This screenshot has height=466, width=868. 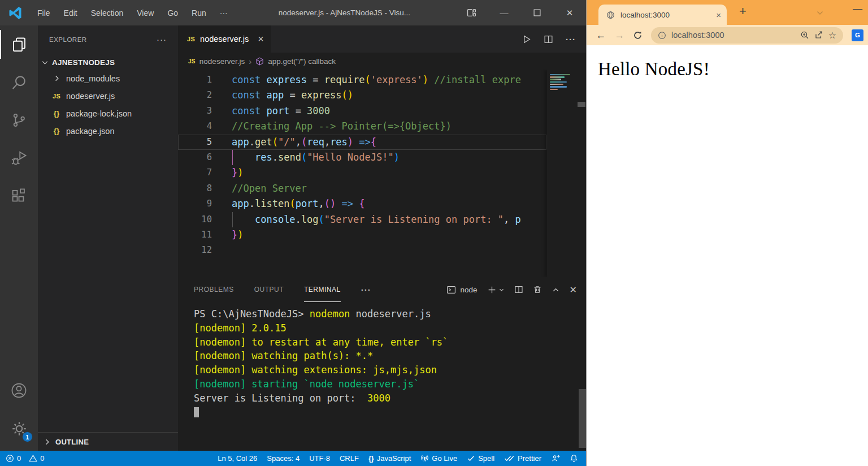 I want to click on workspace-root-folder: AJNESTNODEJS, so click(x=108, y=62).